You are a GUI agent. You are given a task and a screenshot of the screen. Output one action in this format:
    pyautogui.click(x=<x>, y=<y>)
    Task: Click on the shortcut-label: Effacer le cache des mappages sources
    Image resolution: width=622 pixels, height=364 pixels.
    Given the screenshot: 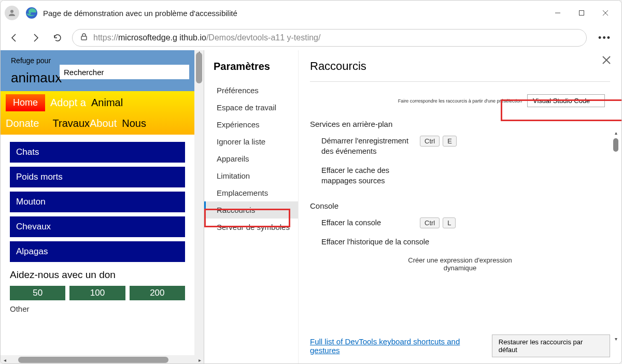 What is the action you would take?
    pyautogui.click(x=371, y=176)
    